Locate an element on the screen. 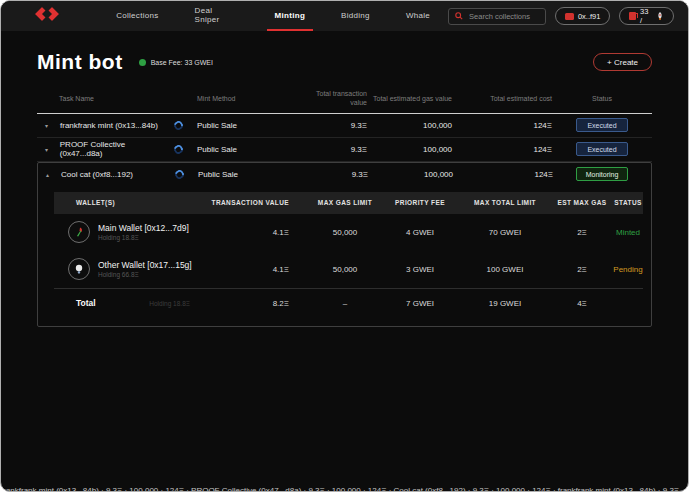 The height and width of the screenshot is (492, 689). nav-item-minting: Minting is located at coordinates (290, 16).